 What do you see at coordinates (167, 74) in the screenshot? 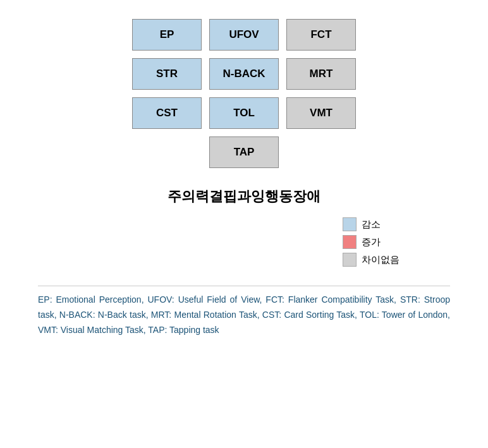
I see `btn-str: STR` at bounding box center [167, 74].